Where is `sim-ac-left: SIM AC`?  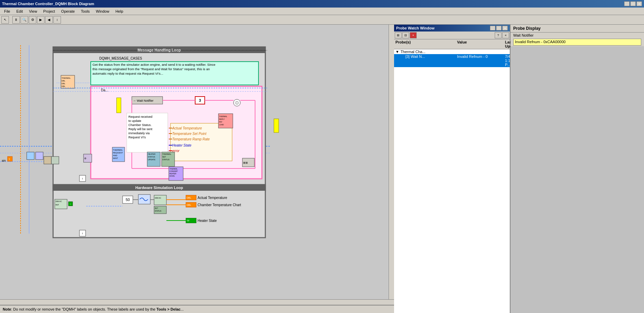
sim-ac-left: SIM AC is located at coordinates (59, 201).